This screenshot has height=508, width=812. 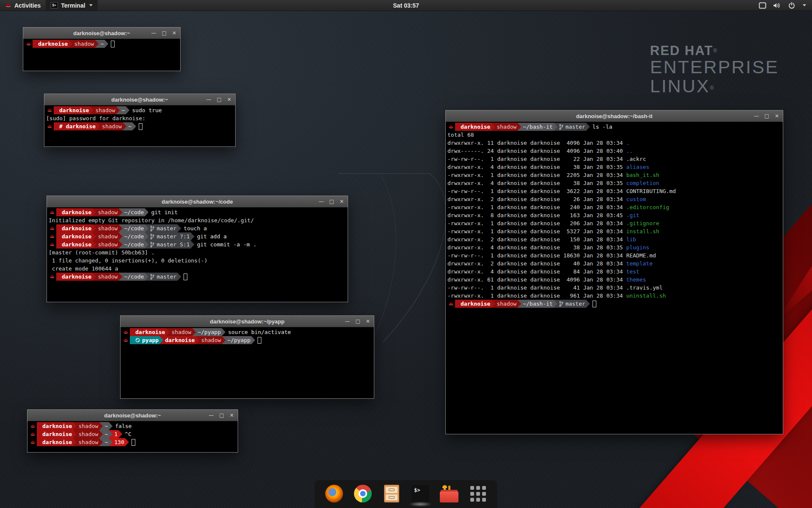 I want to click on file-list-row: -rw-rw-r--. 1 darknoise darknoise 3622 J…, so click(x=614, y=191).